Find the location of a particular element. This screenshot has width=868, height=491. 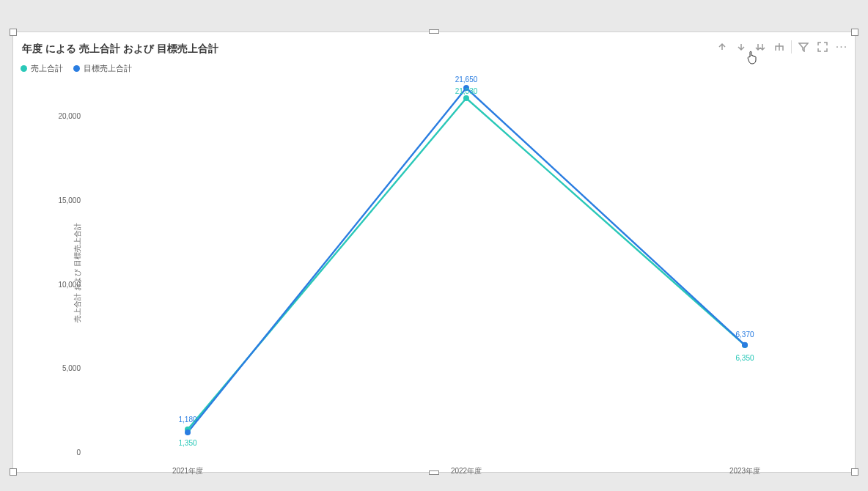

data-label-s2-2: 6,370 is located at coordinates (745, 334).